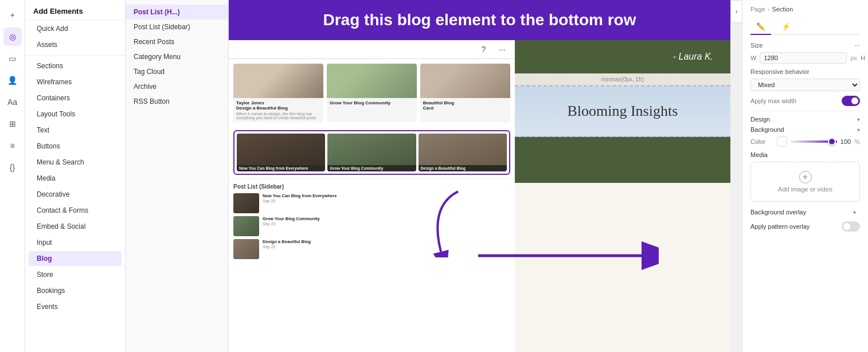  What do you see at coordinates (13, 80) in the screenshot?
I see `person-icon-btn: 👤` at bounding box center [13, 80].